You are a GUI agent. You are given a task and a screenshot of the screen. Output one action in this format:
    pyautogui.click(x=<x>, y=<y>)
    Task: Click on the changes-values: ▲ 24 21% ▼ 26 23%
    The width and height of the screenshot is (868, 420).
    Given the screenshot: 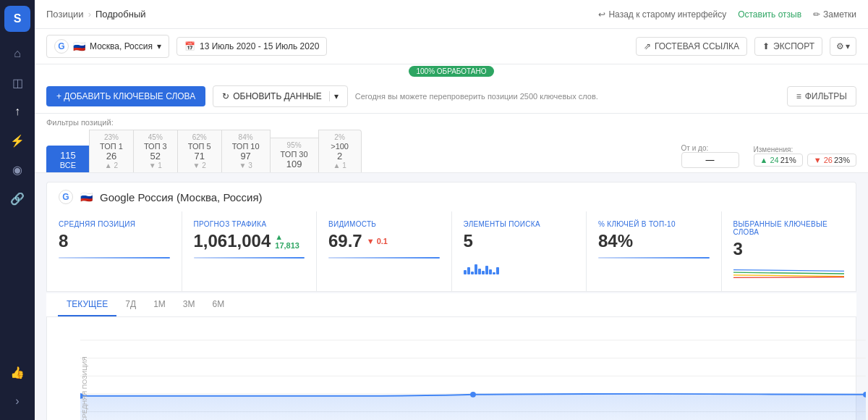 What is the action you would take?
    pyautogui.click(x=805, y=160)
    